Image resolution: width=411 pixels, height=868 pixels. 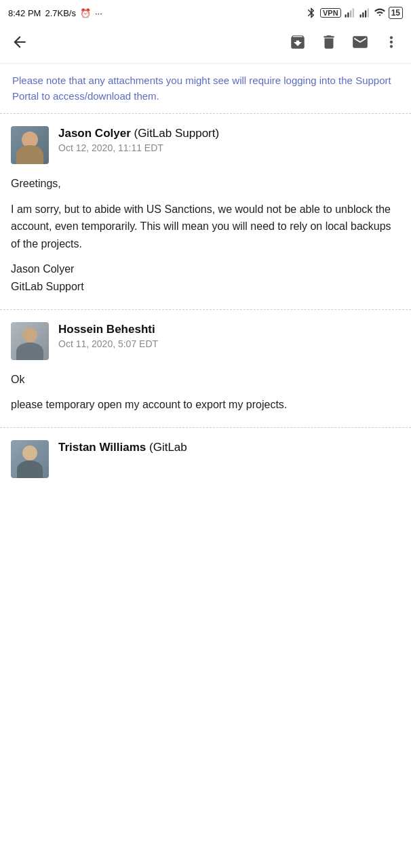 I want to click on message-paragraph: Ok, so click(x=206, y=380).